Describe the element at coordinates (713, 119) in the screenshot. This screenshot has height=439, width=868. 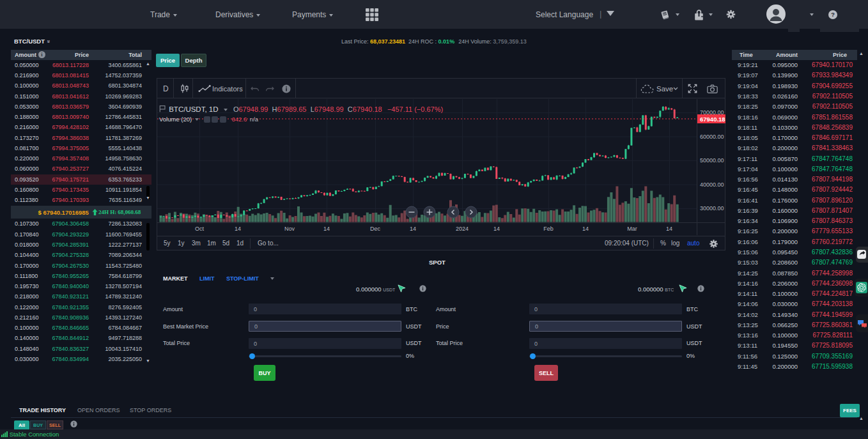
I see `svg-text: 67940.18` at that location.